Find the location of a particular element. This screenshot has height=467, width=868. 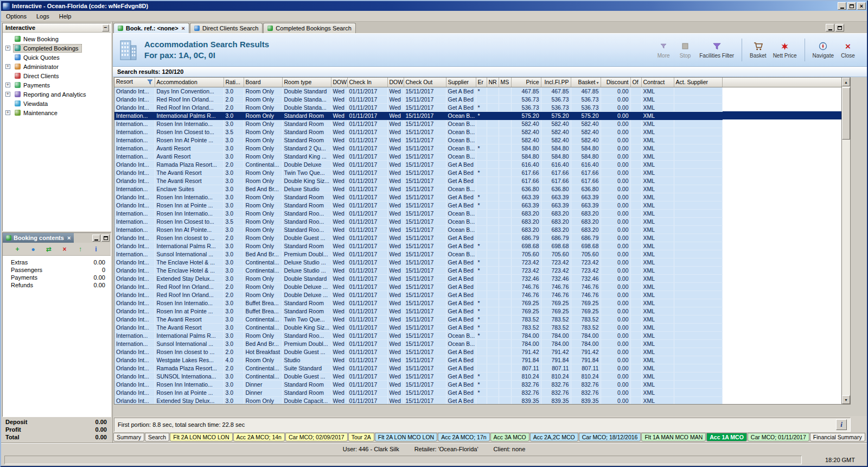

panel-close-icon: × is located at coordinates (69, 238).